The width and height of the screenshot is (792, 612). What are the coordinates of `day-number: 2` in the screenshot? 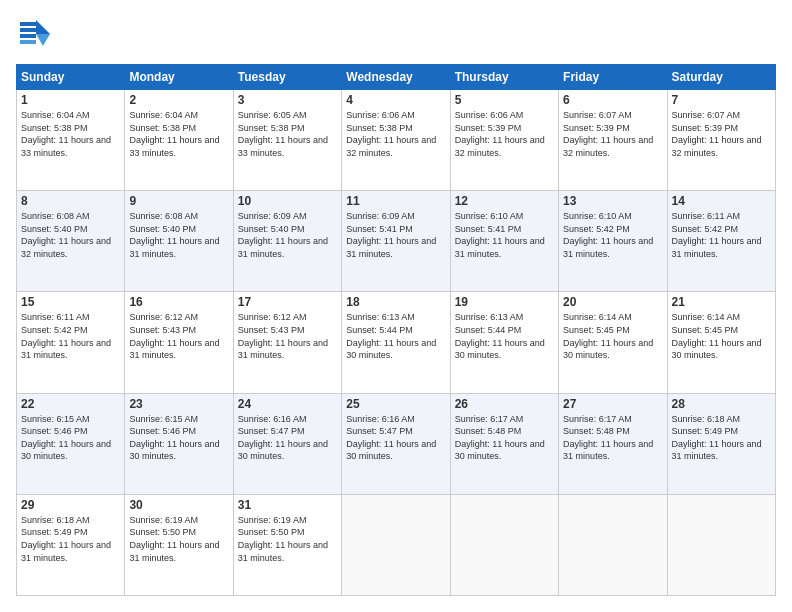 It's located at (178, 100).